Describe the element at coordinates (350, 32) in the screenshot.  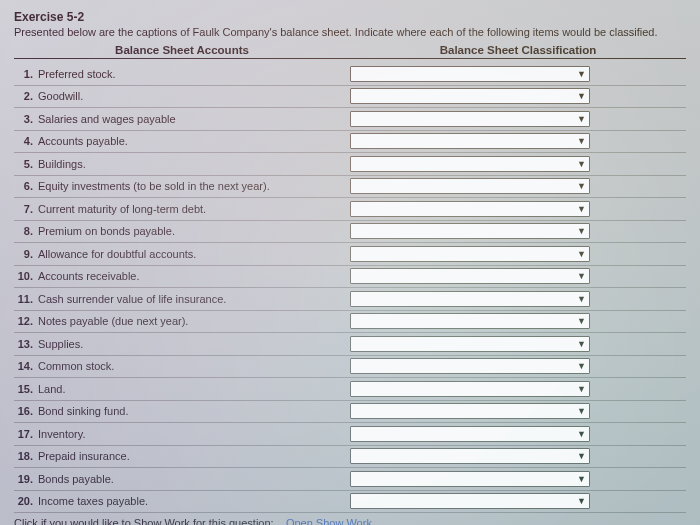
I see `exercise-prompt: Presented below are the captions of Faul…` at that location.